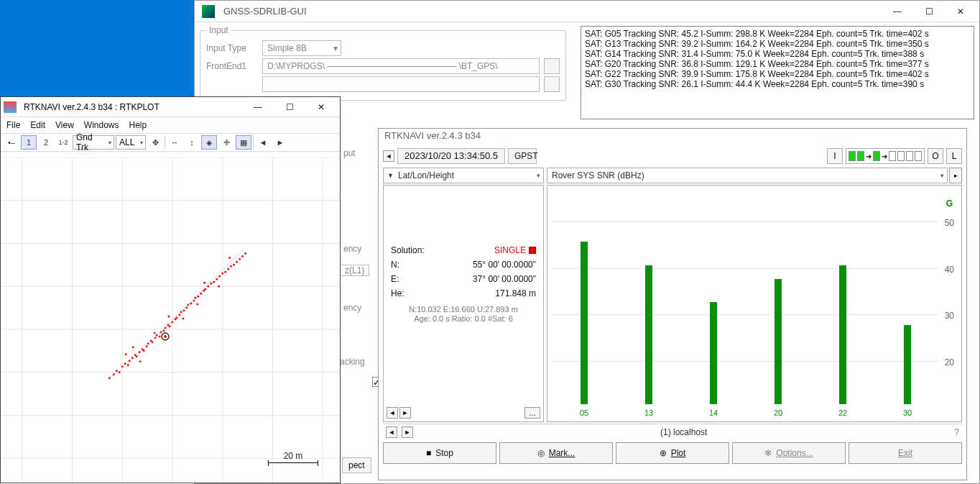 Image resolution: width=980 pixels, height=484 pixels. What do you see at coordinates (177, 315) in the screenshot?
I see `track-points` at bounding box center [177, 315].